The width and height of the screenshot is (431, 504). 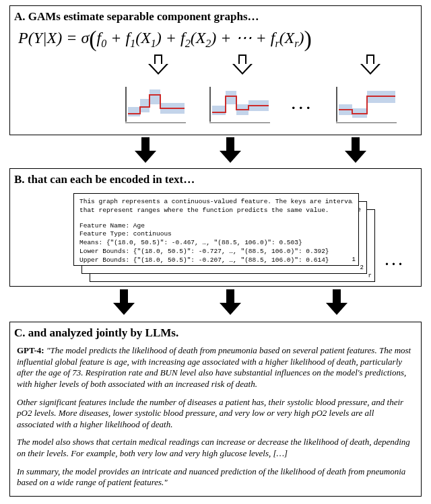 What do you see at coordinates (145, 151) in the screenshot?
I see `arrow-a-to-b-1-icon` at bounding box center [145, 151].